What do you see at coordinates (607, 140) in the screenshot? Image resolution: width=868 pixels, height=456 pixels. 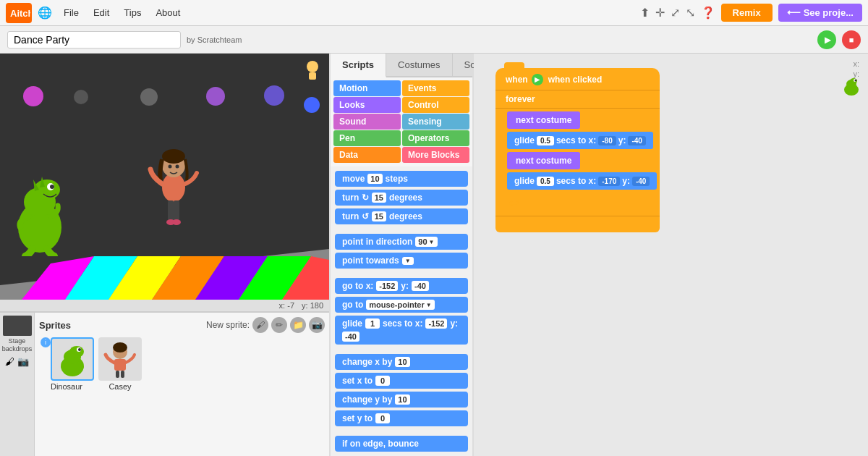 I see `glide1-x: -80` at bounding box center [607, 140].